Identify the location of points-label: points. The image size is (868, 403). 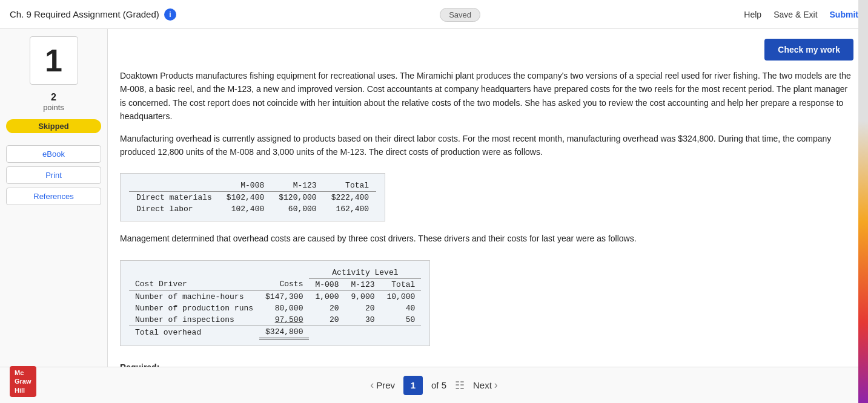
(53, 108).